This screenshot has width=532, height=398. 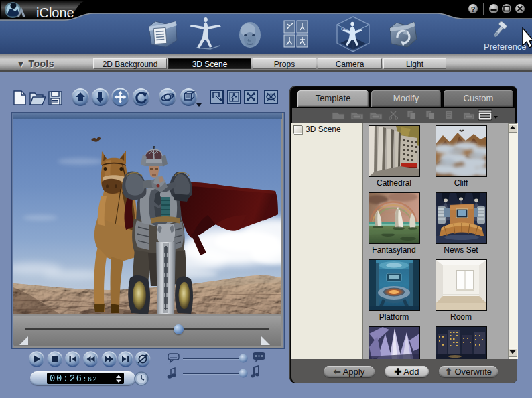 I want to click on svg-text: ii·i, so click(x=343, y=29).